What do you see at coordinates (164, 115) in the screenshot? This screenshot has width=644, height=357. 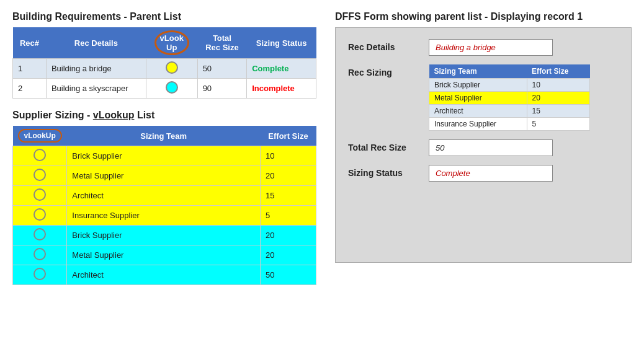 I see `supplier-list-title: Supplier Sizing - vLookup List` at bounding box center [164, 115].